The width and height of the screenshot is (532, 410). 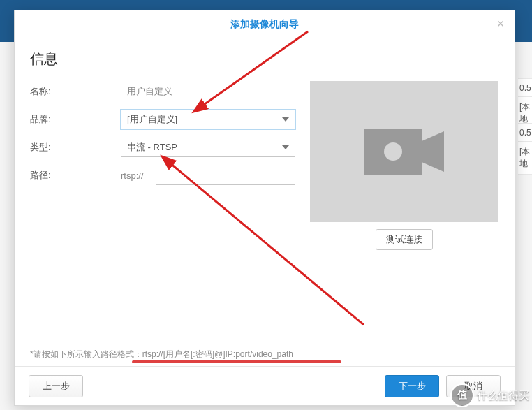 What do you see at coordinates (205, 147) in the screenshot?
I see `type-value: 串流 - RTSP` at bounding box center [205, 147].